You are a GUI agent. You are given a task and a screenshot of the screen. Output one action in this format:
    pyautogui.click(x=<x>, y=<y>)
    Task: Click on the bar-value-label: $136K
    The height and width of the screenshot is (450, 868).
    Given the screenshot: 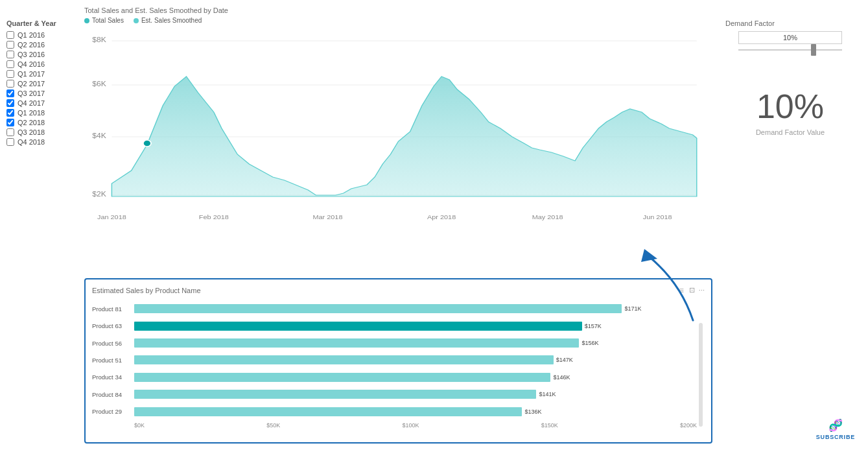 What is the action you would take?
    pyautogui.click(x=533, y=412)
    